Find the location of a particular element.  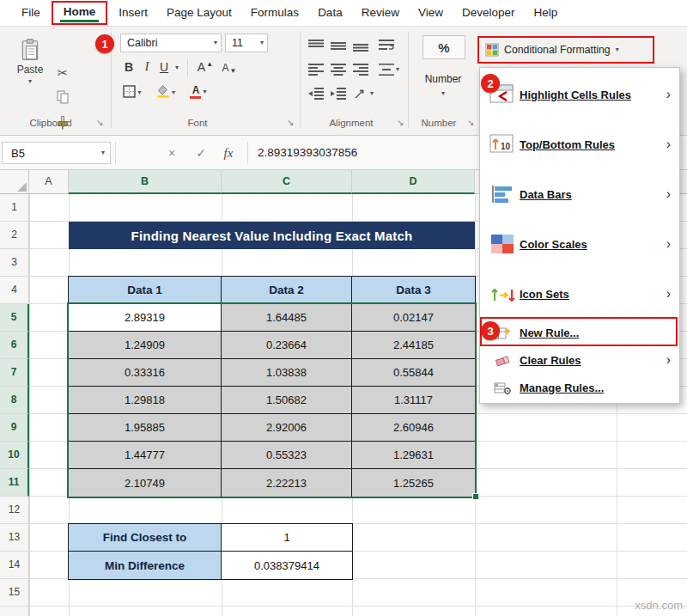

menu-item-top-bottom-rules: 10 Top/Bottom Rules › is located at coordinates (580, 144).